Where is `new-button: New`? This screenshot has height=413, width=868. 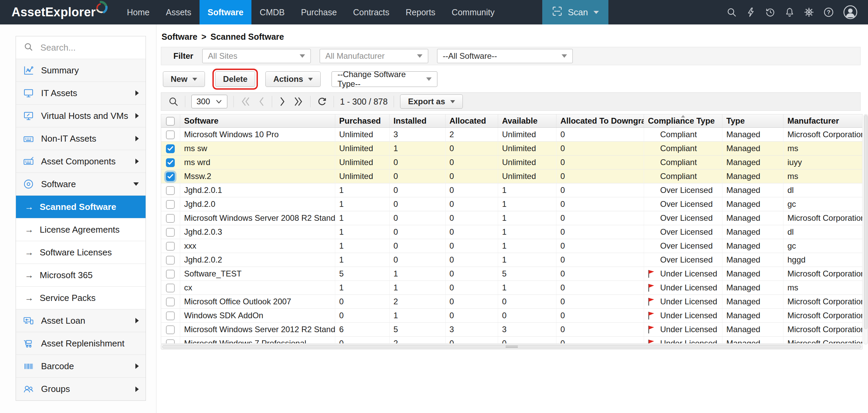 new-button: New is located at coordinates (184, 79).